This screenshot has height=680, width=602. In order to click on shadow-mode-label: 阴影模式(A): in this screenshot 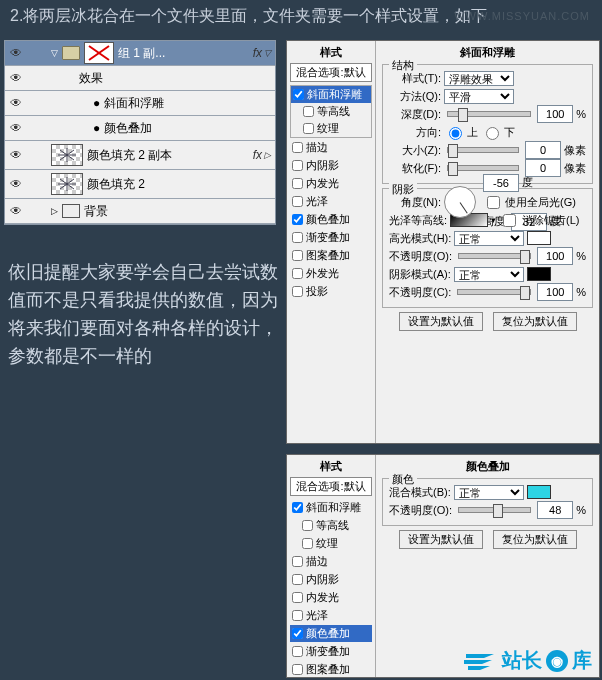, I will do `click(420, 274)`.